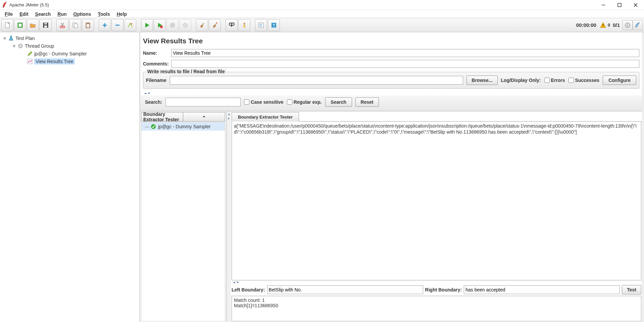 The width and height of the screenshot is (644, 322). I want to click on boundary-row: Left Boundary: Right Boundary: Test, so click(436, 290).